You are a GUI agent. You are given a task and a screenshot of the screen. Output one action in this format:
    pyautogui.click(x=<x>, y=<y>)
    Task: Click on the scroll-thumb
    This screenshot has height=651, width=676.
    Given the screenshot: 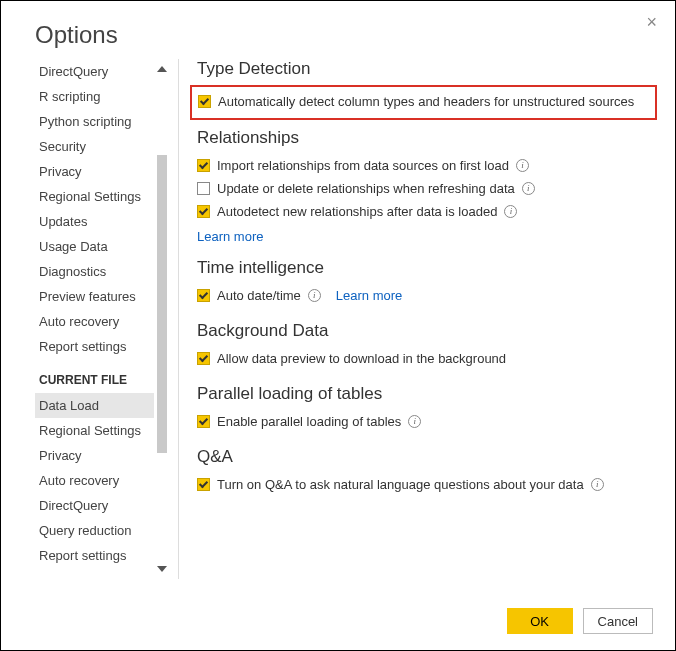 What is the action you would take?
    pyautogui.click(x=162, y=304)
    